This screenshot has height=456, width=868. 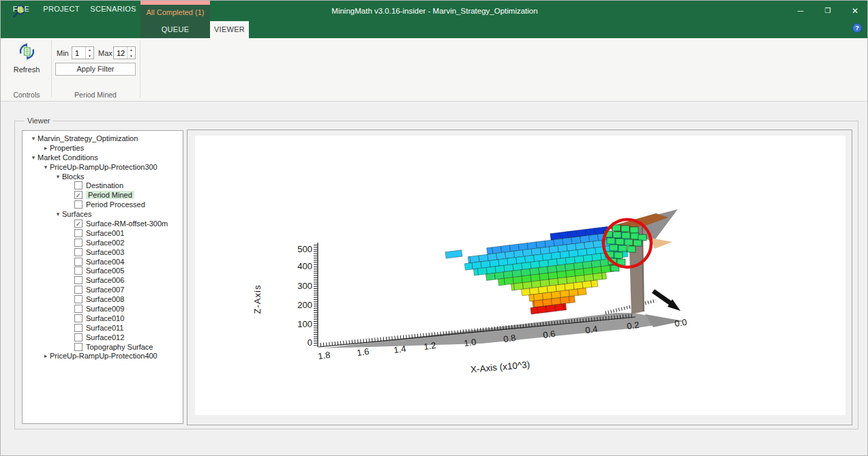 What do you see at coordinates (95, 95) in the screenshot?
I see `group-label-period-mined: Period Mined` at bounding box center [95, 95].